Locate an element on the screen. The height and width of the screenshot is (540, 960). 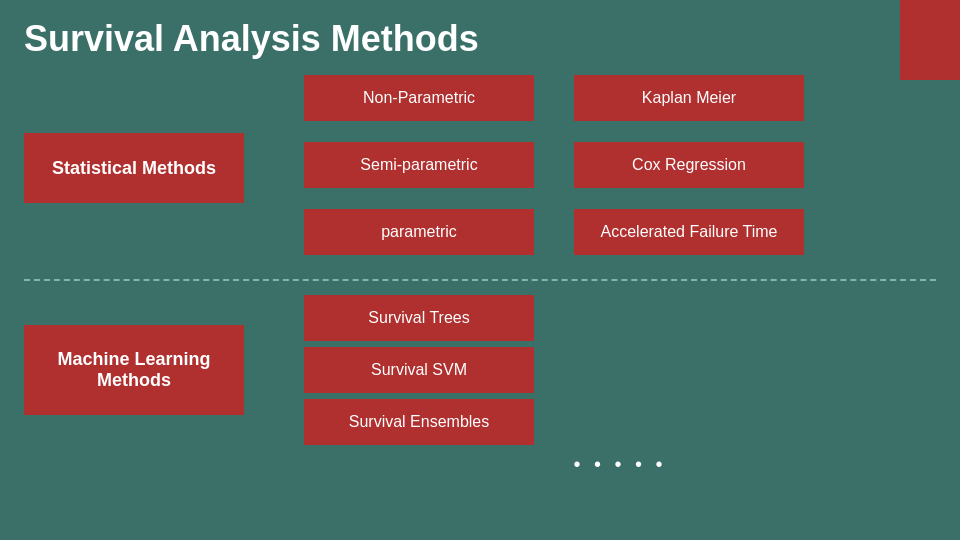
semiparametric-row: Statistical Methods Semi-parametric Cox … is located at coordinates (480, 168).